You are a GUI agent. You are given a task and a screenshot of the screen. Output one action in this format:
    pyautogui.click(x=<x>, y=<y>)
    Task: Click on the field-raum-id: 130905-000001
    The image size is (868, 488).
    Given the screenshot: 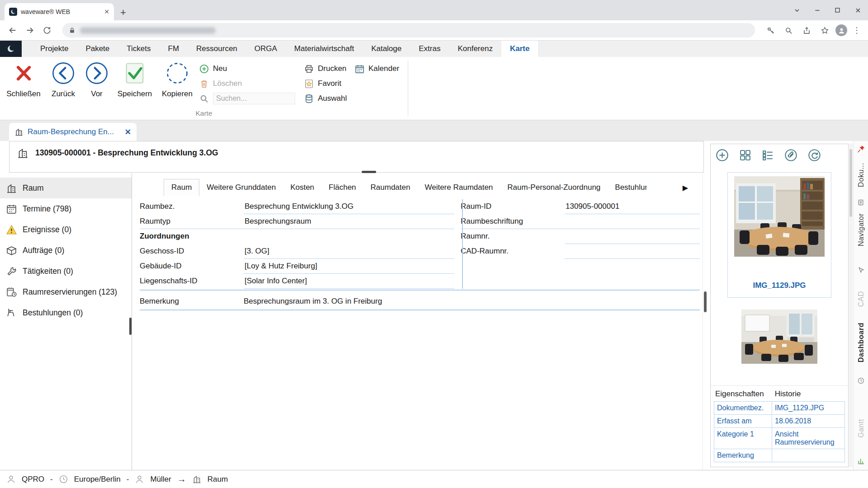 What is the action you would take?
    pyautogui.click(x=632, y=207)
    